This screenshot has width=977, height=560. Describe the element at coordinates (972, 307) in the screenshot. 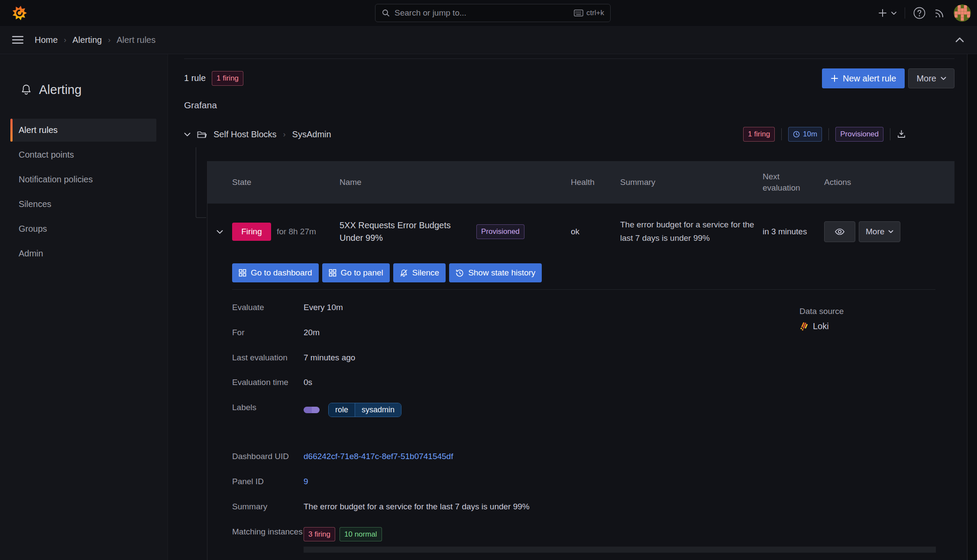

I see `scrollbar-track` at that location.